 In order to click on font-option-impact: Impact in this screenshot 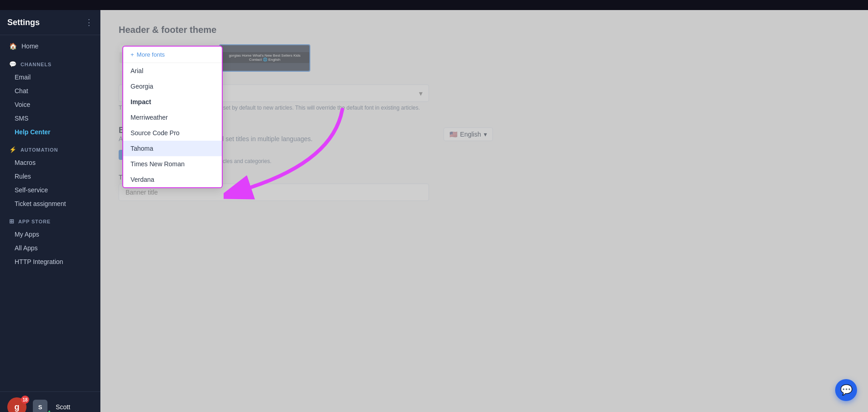, I will do `click(173, 102)`.